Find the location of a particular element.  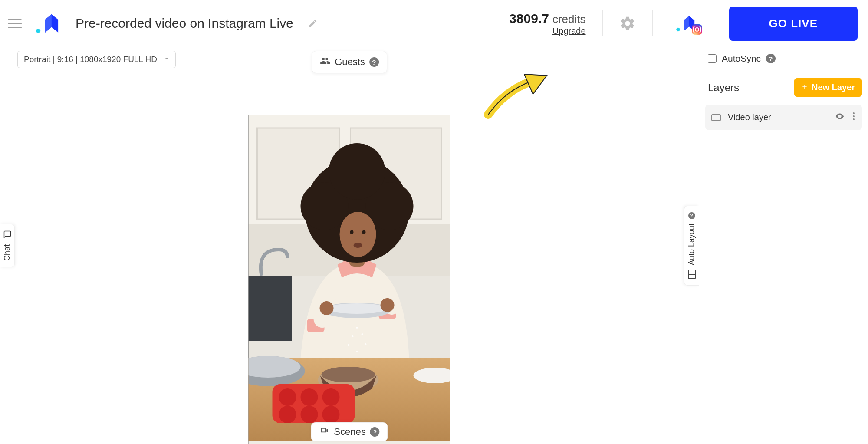

new-layer-button: New Layer is located at coordinates (828, 88).